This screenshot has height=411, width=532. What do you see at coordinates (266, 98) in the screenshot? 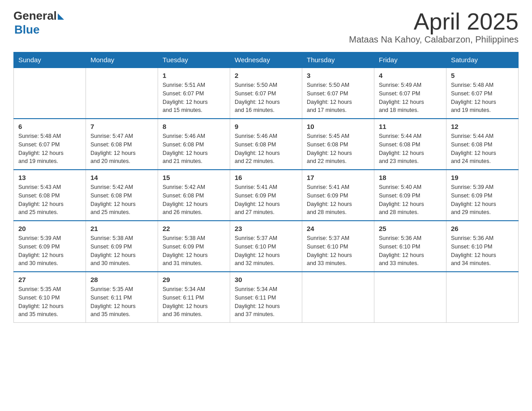
I see `day-info: Sunrise: 5:50 AMSunset: 6:07 PMDaylight:…` at bounding box center [266, 98].